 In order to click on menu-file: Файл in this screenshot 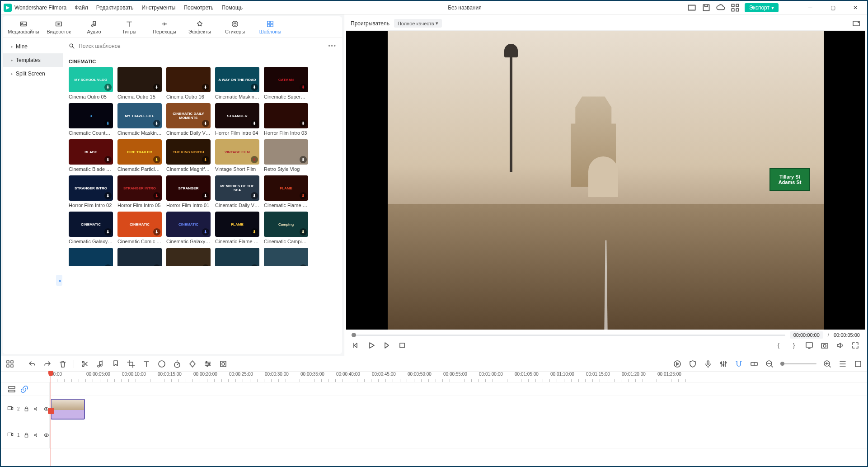, I will do `click(81, 8)`.